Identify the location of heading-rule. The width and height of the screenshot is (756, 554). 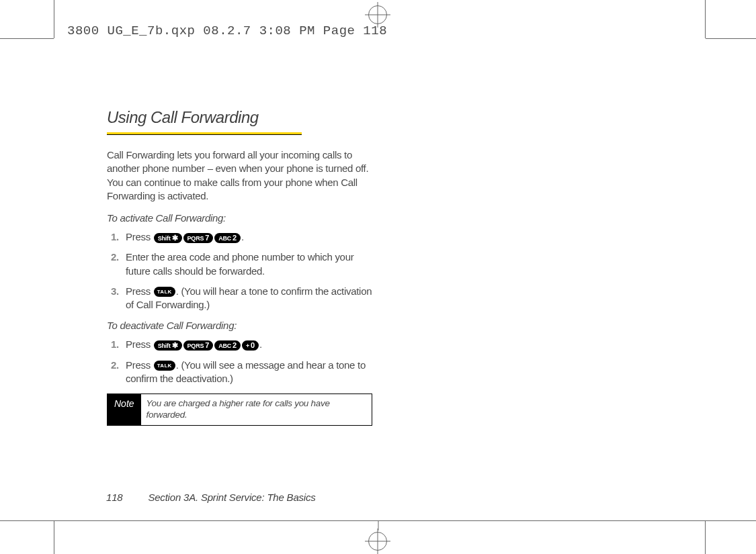
(241, 134).